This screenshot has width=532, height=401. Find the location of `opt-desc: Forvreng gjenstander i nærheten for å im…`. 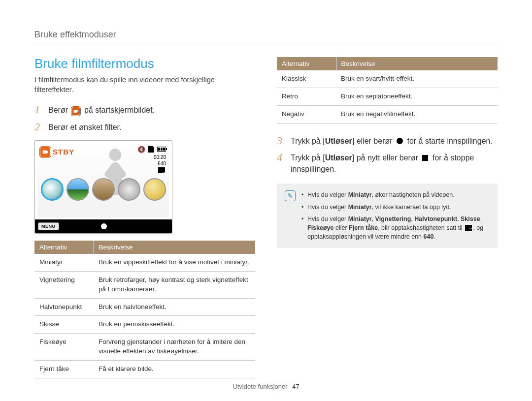

opt-desc: Forvreng gjenstander i nærheten for å im… is located at coordinates (174, 347).